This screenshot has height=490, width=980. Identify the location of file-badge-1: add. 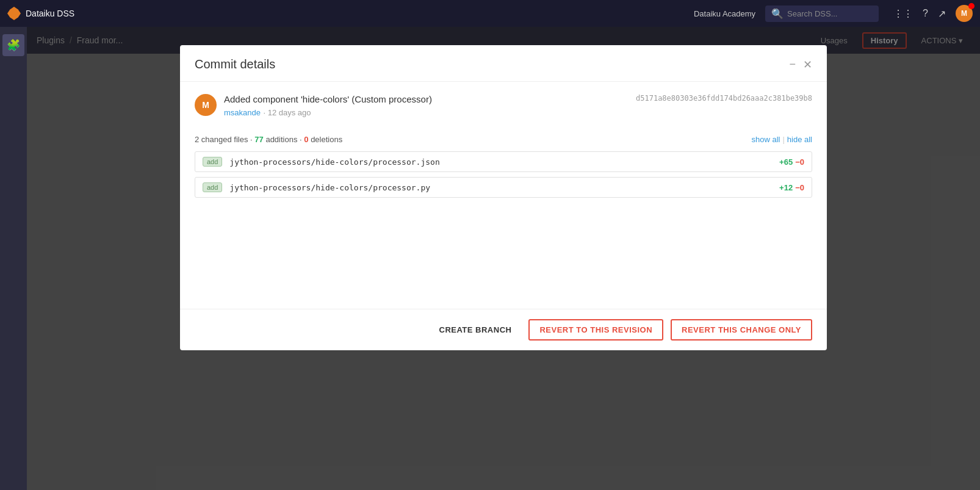
(212, 162).